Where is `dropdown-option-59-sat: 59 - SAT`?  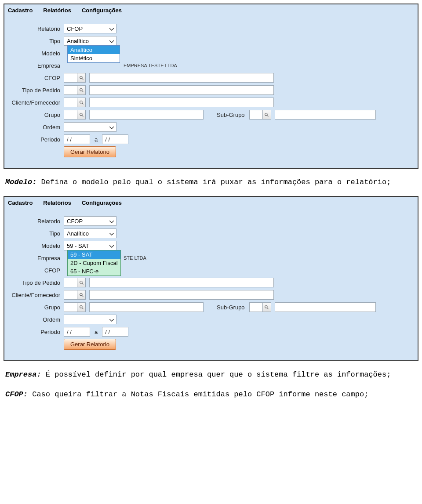
dropdown-option-59-sat: 59 - SAT is located at coordinates (94, 255).